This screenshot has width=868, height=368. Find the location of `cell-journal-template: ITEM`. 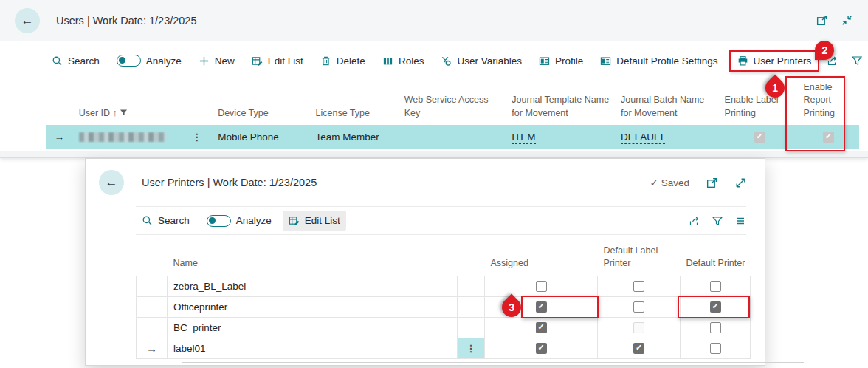

cell-journal-template: ITEM is located at coordinates (563, 137).